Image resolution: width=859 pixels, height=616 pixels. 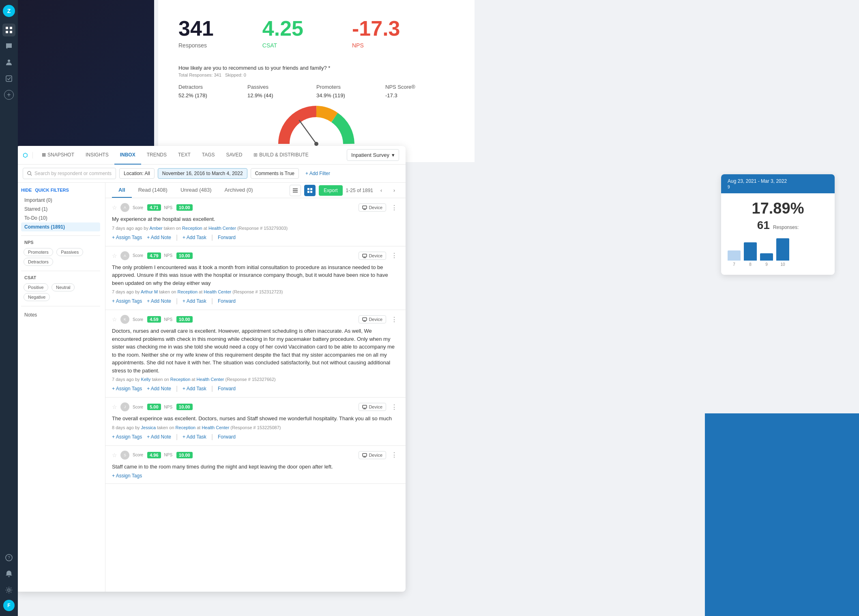 I want to click on add-task-2: + Add Task, so click(x=195, y=301).